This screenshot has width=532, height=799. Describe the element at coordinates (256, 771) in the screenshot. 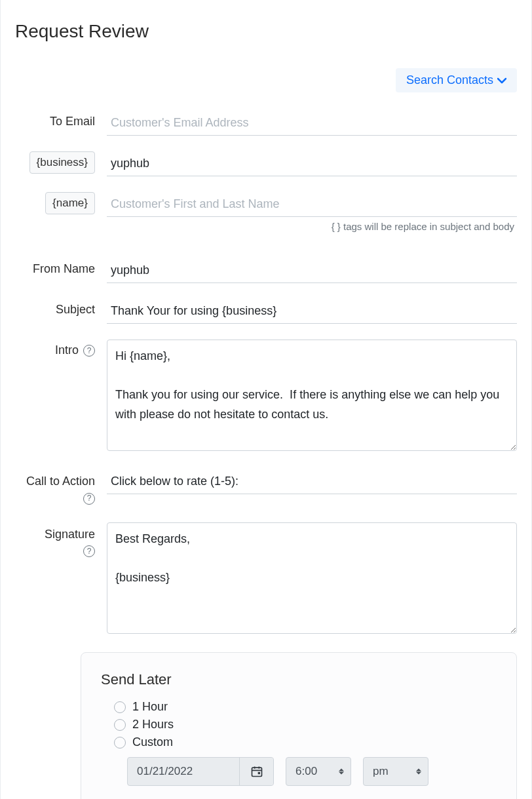

I see `calendar-icon` at that location.